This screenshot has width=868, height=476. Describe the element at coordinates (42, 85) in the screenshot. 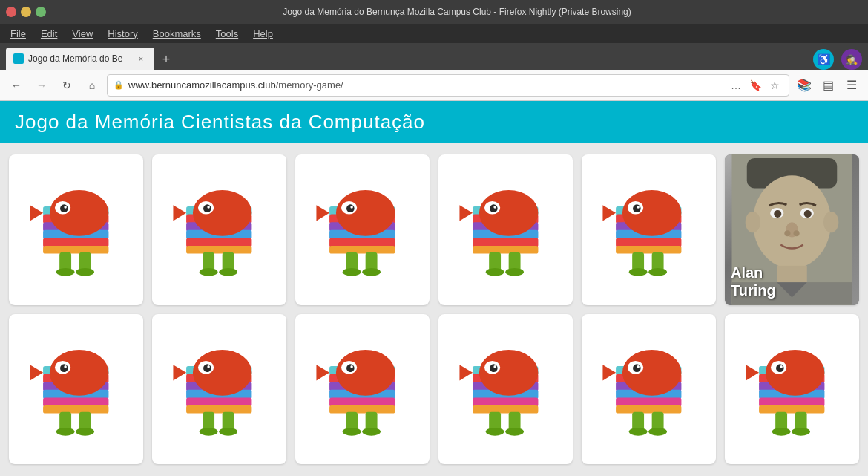

I see `forward-button: →` at that location.